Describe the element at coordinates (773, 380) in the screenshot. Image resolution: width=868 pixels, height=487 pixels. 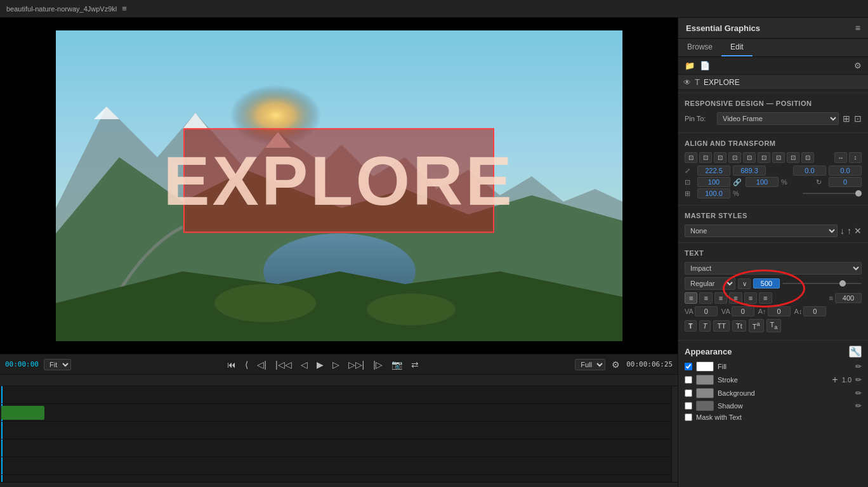
I see `stroke-row: Stroke + 1.0 ✏` at that location.